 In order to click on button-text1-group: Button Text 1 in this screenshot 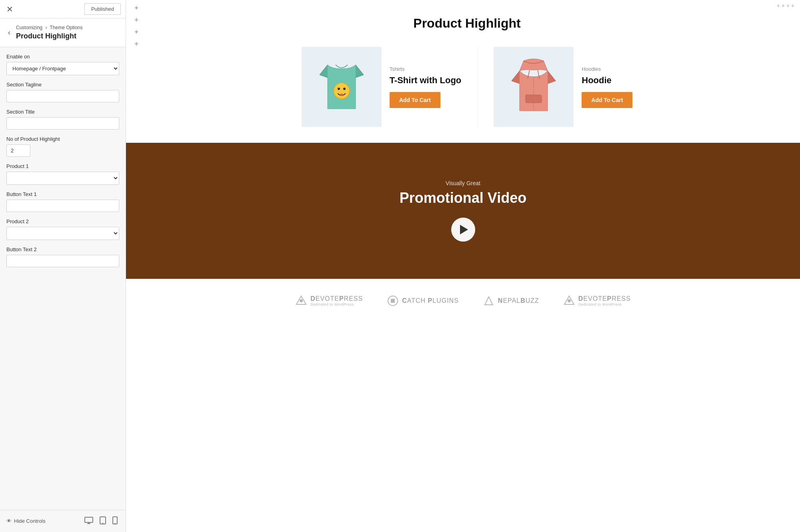, I will do `click(63, 202)`.